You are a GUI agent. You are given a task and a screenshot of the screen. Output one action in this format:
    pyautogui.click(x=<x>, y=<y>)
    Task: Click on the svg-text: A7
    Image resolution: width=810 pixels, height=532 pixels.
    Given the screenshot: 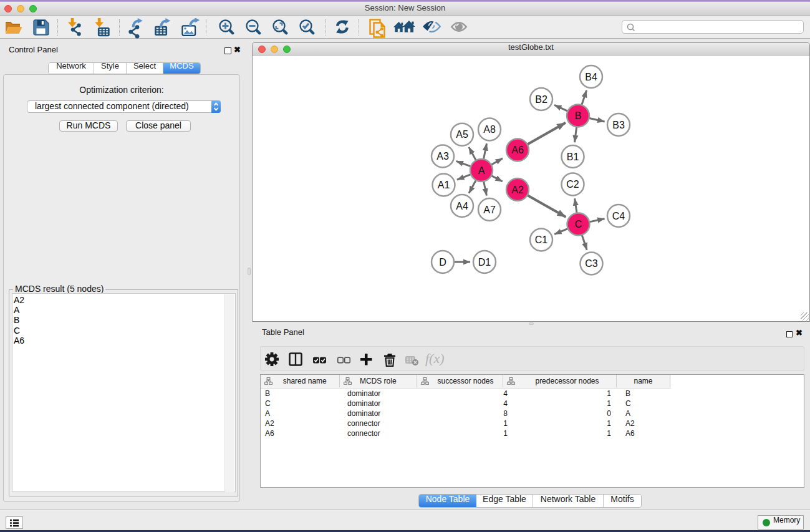 What is the action you would take?
    pyautogui.click(x=489, y=210)
    